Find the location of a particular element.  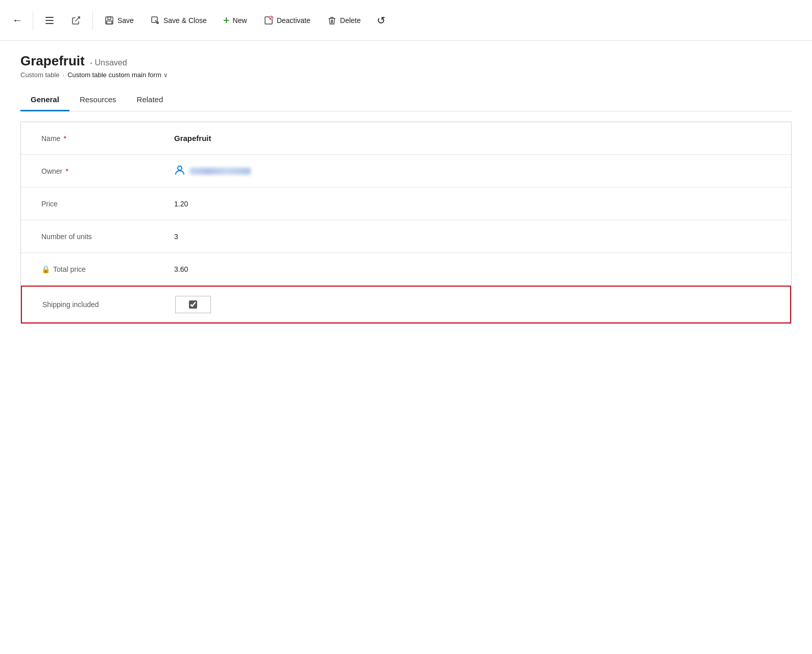

price-label: Price is located at coordinates (108, 204).